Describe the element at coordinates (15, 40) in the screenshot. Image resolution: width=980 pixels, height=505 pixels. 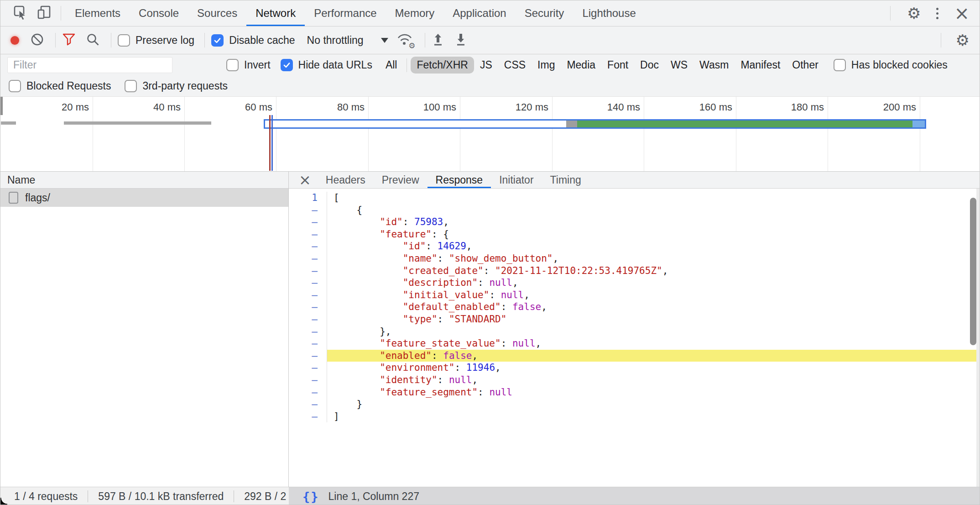
I see `record-network-log-button` at that location.